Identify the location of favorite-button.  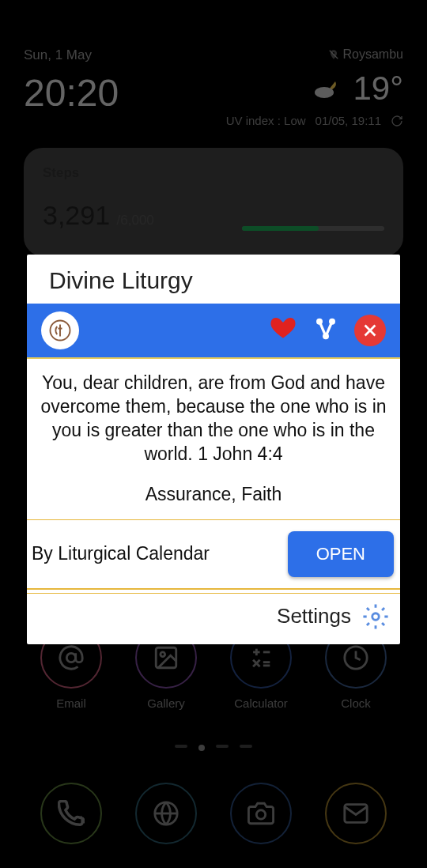
(283, 330).